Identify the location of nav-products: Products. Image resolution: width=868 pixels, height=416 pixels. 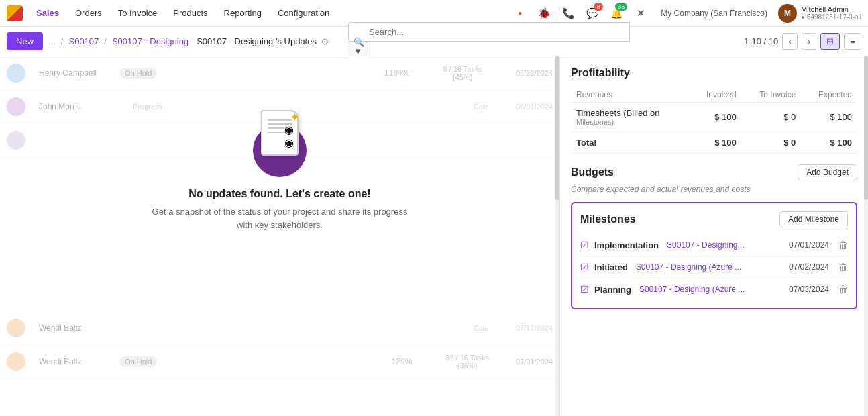
(191, 13).